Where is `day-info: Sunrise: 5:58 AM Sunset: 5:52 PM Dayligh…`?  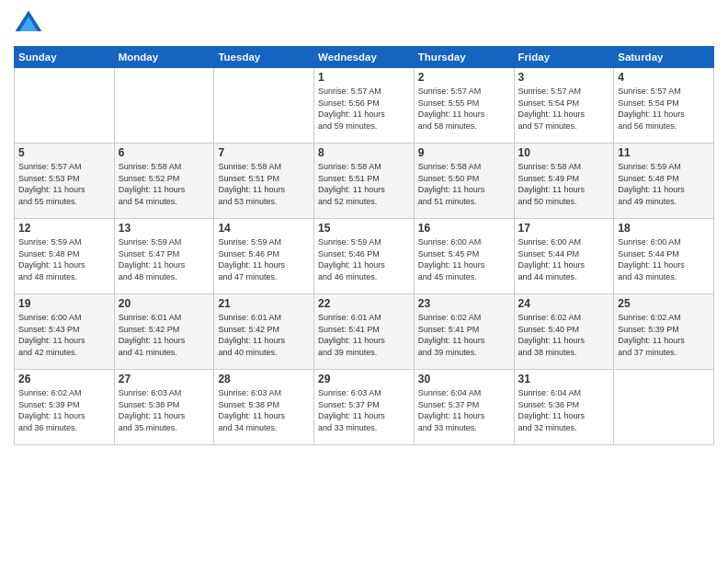
day-info: Sunrise: 5:58 AM Sunset: 5:52 PM Dayligh… is located at coordinates (165, 184).